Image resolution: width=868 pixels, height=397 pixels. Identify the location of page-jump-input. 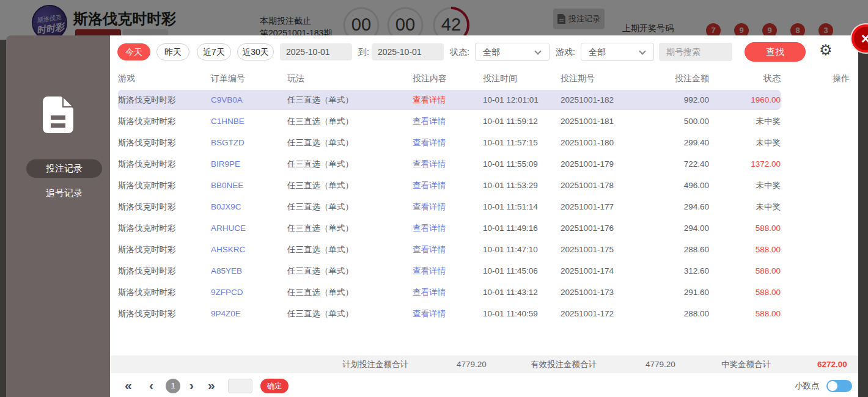
(240, 386).